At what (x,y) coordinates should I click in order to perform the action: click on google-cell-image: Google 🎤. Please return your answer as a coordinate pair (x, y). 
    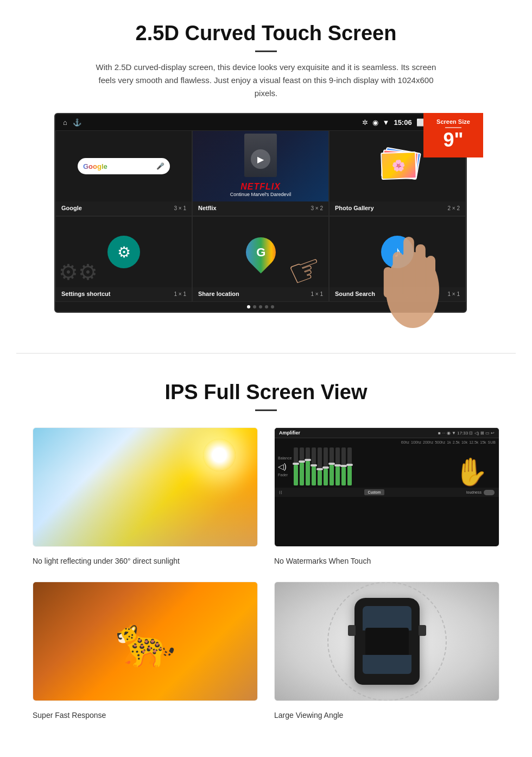
    Looking at the image, I should click on (124, 166).